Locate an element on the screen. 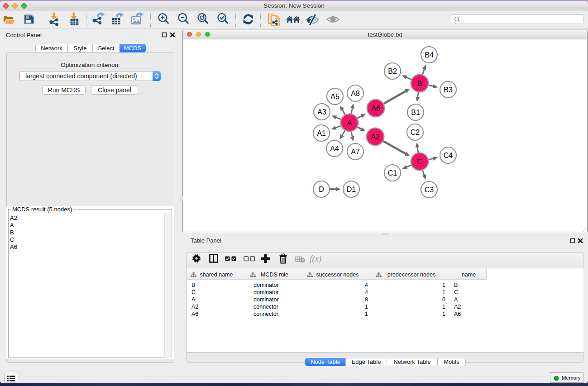 The width and height of the screenshot is (588, 386). svg-text: C3 is located at coordinates (429, 190).